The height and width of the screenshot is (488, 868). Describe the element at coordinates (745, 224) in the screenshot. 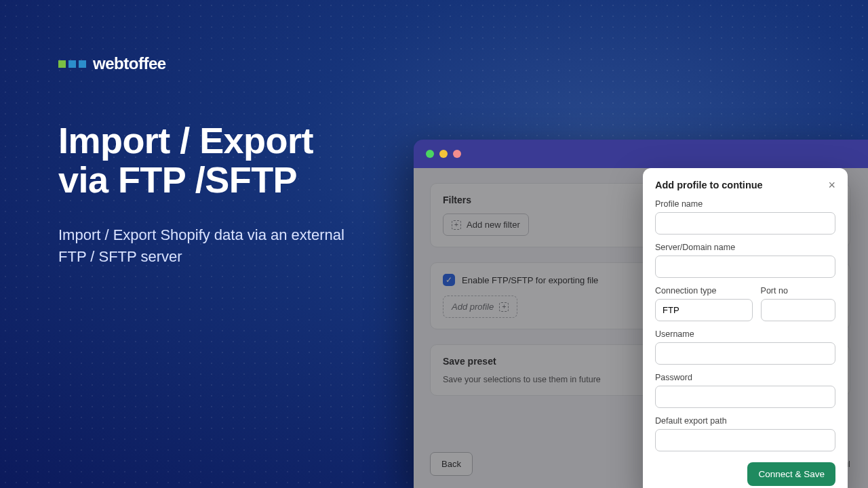

I see `profile-name-input` at that location.